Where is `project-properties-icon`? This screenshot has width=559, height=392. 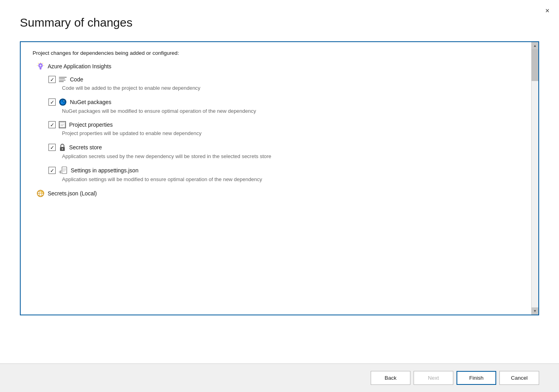
project-properties-icon is located at coordinates (62, 125).